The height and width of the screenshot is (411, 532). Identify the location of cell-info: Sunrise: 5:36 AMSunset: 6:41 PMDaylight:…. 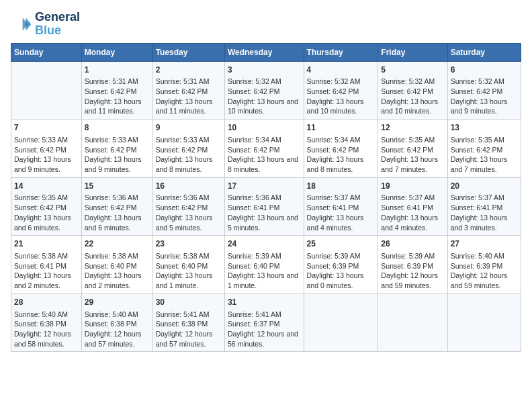
(265, 212).